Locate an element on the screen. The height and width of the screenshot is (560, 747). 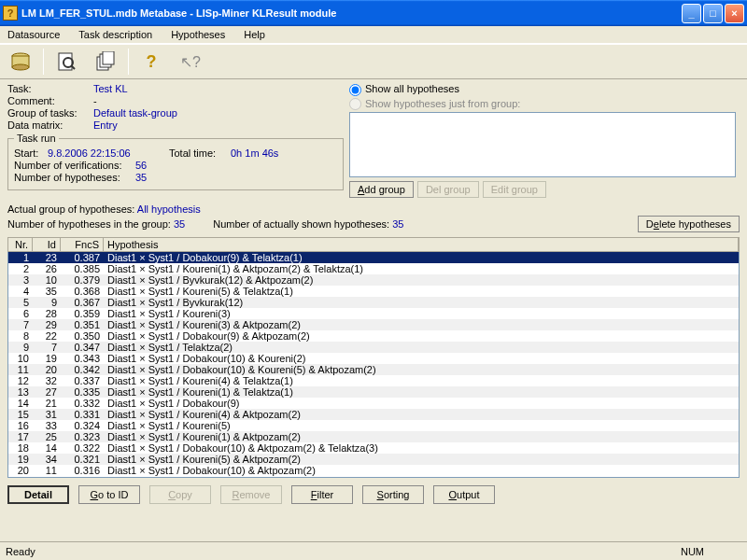
actual-group-label: Actual group of hypotheses: is located at coordinates (71, 209).